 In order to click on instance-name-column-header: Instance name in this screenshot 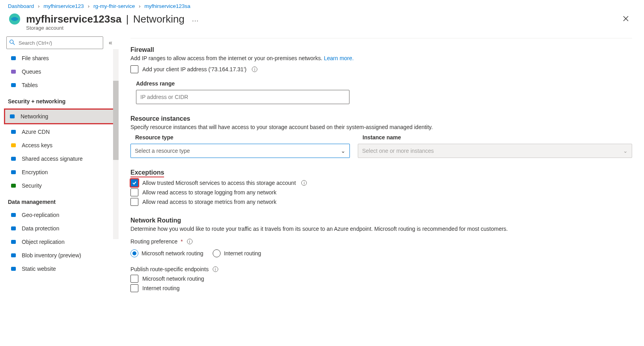, I will do `click(495, 139)`.